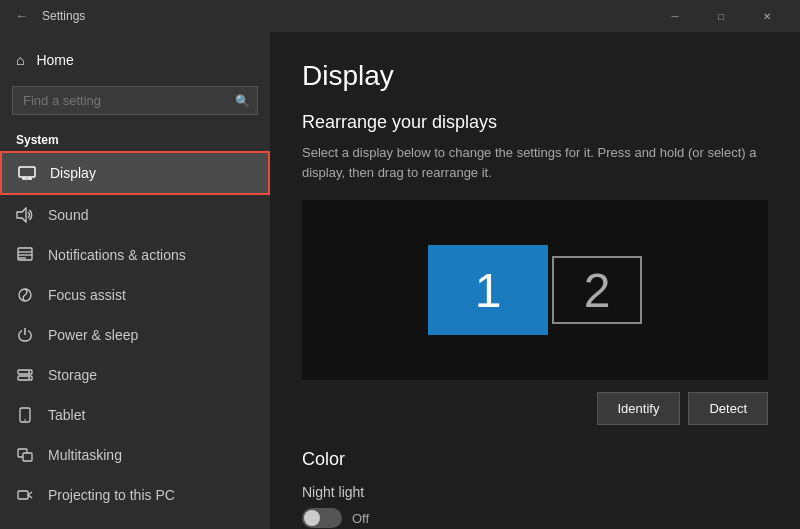  I want to click on display-buttons: Identify Detect, so click(535, 408).